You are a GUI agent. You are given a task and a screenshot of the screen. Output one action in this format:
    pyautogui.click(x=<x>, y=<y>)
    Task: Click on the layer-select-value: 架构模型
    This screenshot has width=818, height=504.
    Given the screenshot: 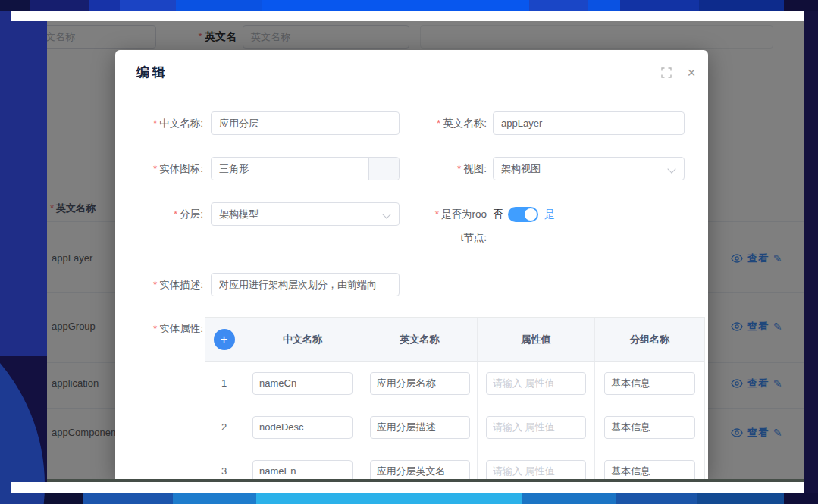 What is the action you would take?
    pyautogui.click(x=239, y=214)
    